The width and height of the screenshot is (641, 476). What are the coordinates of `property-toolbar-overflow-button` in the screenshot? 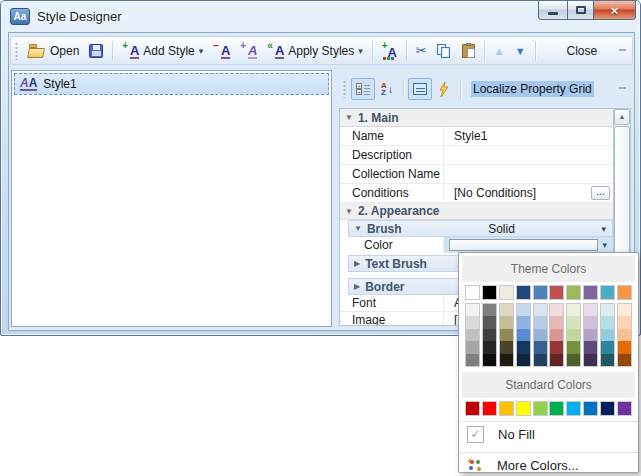 It's located at (622, 89).